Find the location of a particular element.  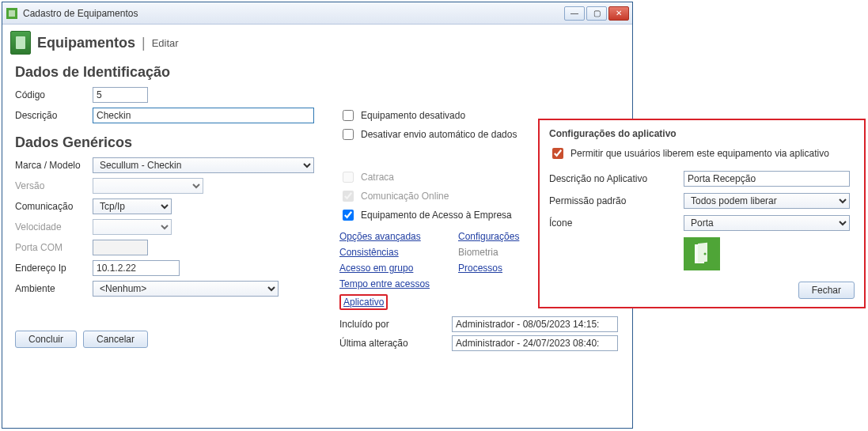

link-aplicativo: Aplicativo is located at coordinates (364, 302).